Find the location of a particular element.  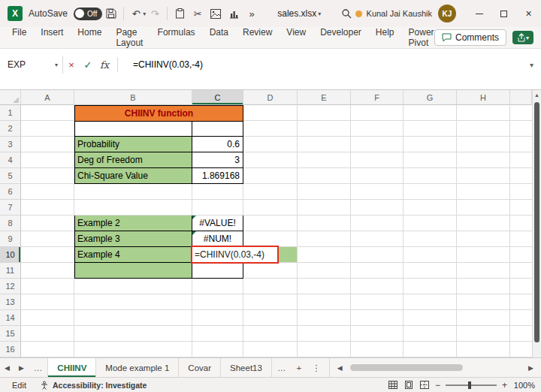

sheet-tab-mode-example-1: Mode example 1 is located at coordinates (138, 368).